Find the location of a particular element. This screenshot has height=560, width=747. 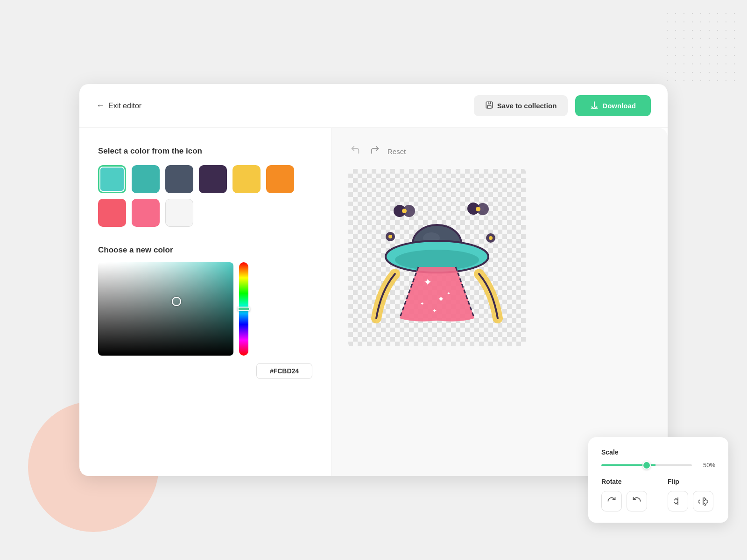

rotate-clockwise-button is located at coordinates (612, 501).